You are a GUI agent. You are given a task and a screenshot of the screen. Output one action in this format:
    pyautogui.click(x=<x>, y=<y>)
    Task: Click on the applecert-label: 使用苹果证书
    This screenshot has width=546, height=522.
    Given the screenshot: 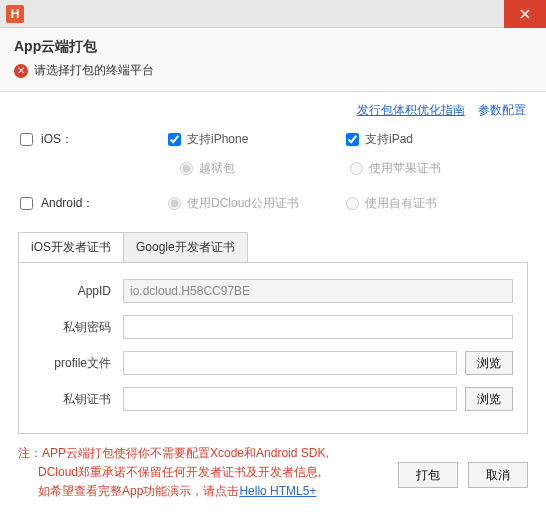 What is the action you would take?
    pyautogui.click(x=405, y=168)
    